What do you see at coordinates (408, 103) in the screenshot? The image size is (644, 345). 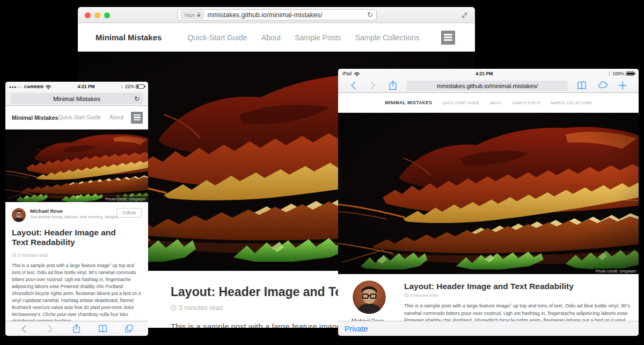 I see `site-brand-link: MINIMAL MISTAKES` at bounding box center [408, 103].